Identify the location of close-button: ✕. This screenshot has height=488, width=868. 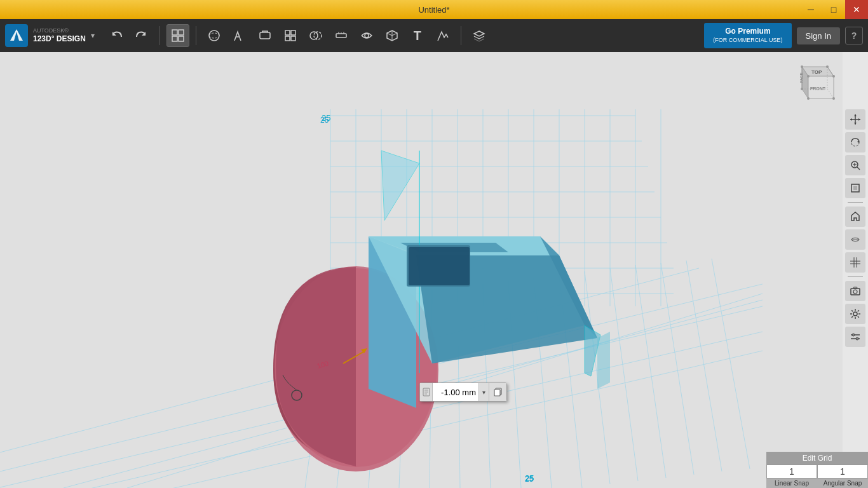
(857, 10).